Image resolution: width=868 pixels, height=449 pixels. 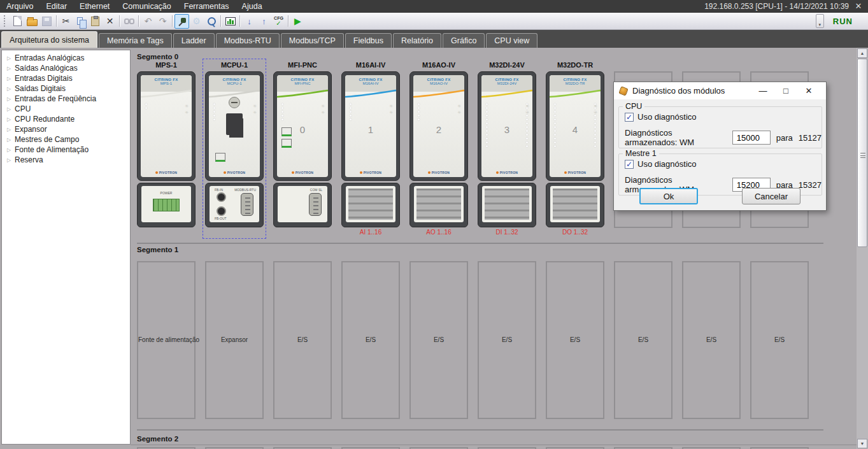 What do you see at coordinates (234, 103) in the screenshot?
I see `mode-dial` at bounding box center [234, 103].